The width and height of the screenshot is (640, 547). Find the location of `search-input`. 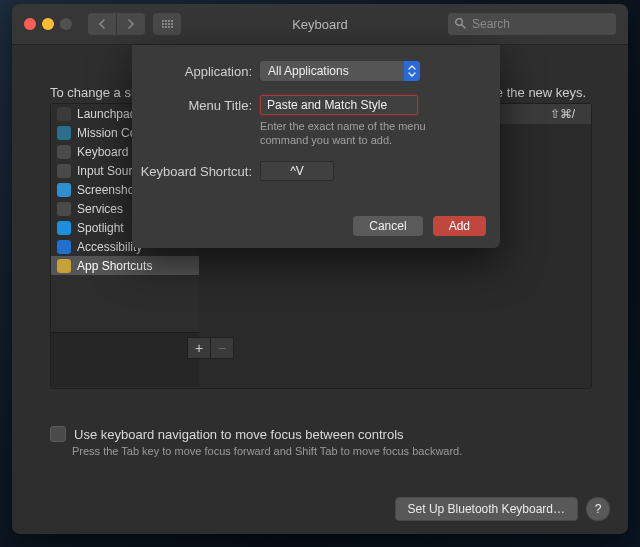

search-input is located at coordinates (540, 24).